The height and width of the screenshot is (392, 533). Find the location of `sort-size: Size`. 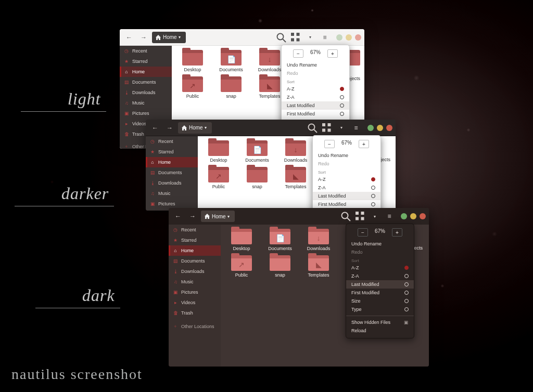

sort-size: Size is located at coordinates (380, 301).